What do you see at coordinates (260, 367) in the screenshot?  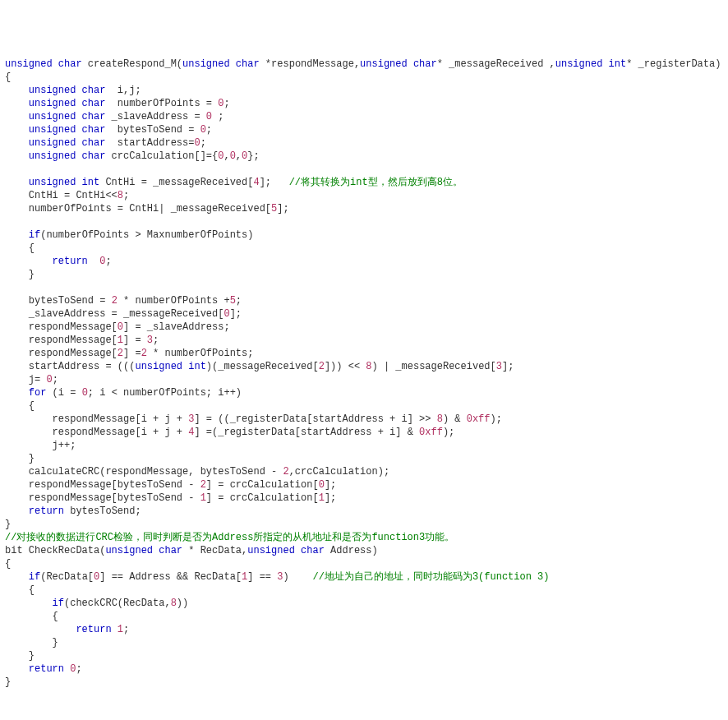 I see `line: startAddress = (((unsigned int)(_message…` at bounding box center [260, 367].